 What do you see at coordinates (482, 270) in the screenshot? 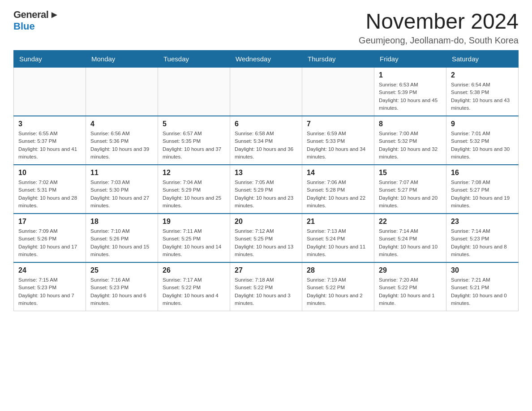
I see `day-number: 30` at bounding box center [482, 270].